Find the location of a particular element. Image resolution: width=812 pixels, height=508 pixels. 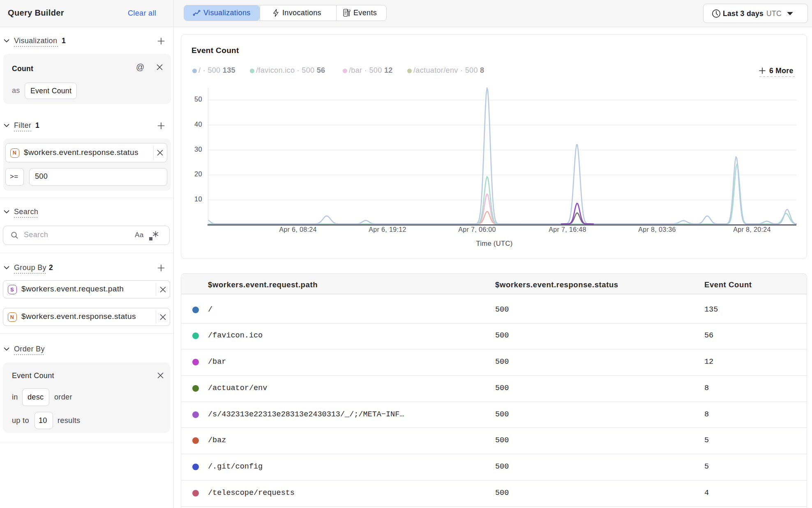

svg-text: 10 is located at coordinates (198, 199).